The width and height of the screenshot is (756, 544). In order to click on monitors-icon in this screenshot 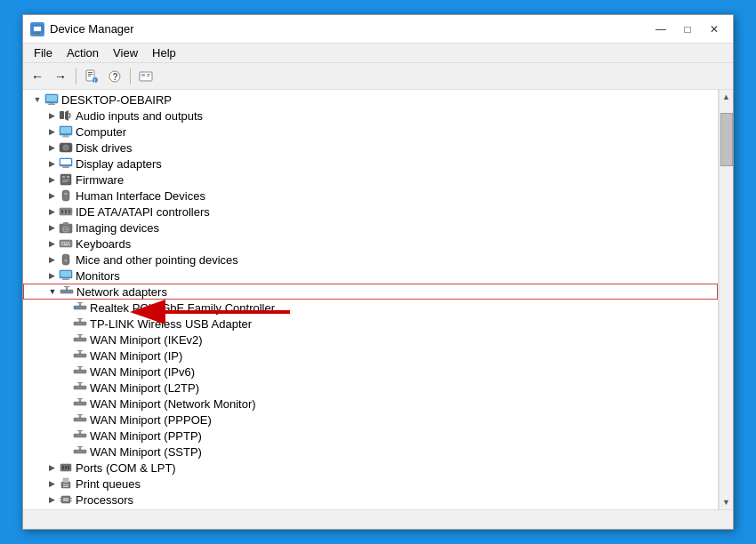, I will do `click(66, 276)`.